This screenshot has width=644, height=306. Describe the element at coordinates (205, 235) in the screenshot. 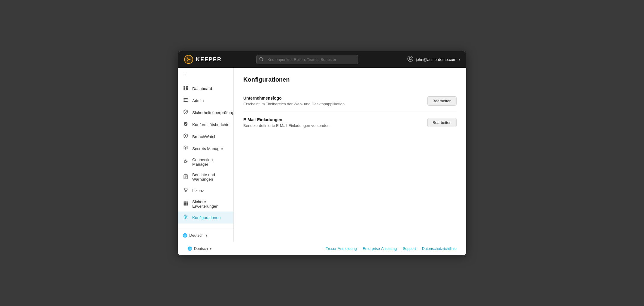

I see `sidebar-lang-selector: 🌐 Deutsch ▾` at that location.